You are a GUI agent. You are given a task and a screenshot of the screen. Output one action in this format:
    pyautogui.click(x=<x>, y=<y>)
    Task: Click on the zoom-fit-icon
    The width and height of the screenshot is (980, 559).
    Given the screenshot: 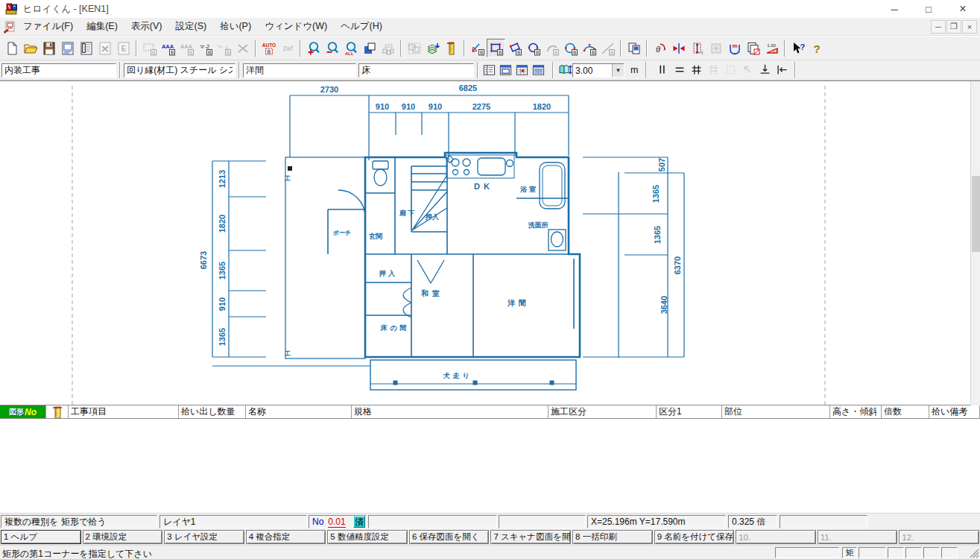 What is the action you would take?
    pyautogui.click(x=370, y=48)
    